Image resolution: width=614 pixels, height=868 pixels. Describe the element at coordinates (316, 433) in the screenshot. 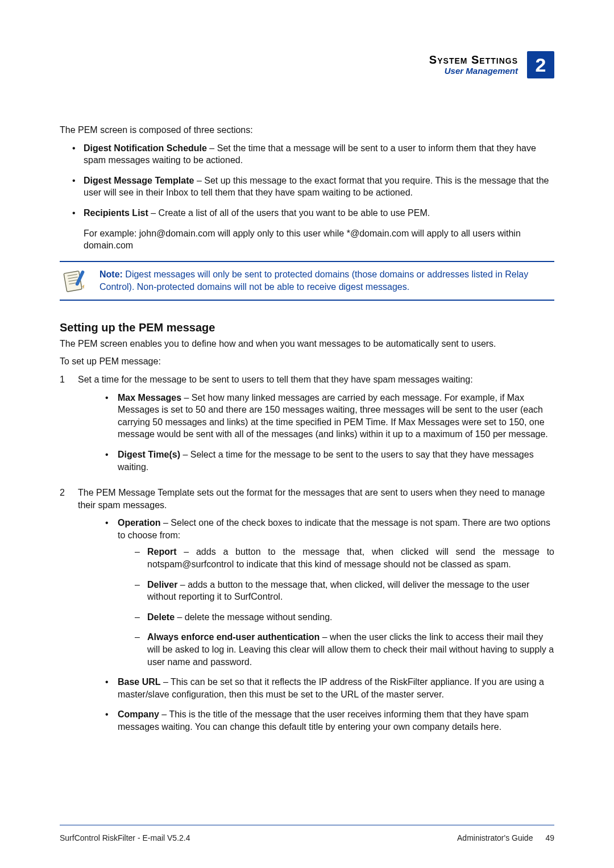

I see `step-1-subitems: Max Messages – Set how many linked messa…` at that location.